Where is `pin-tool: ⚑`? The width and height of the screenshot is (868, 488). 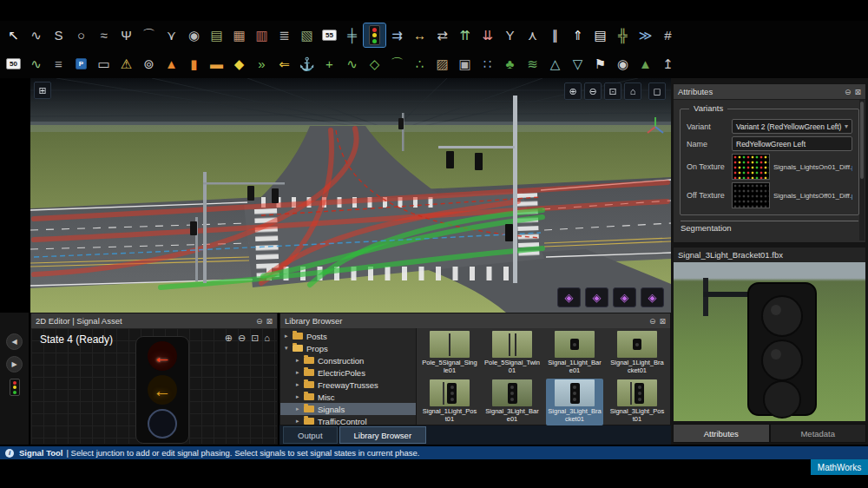
pin-tool: ⚑ is located at coordinates (601, 64).